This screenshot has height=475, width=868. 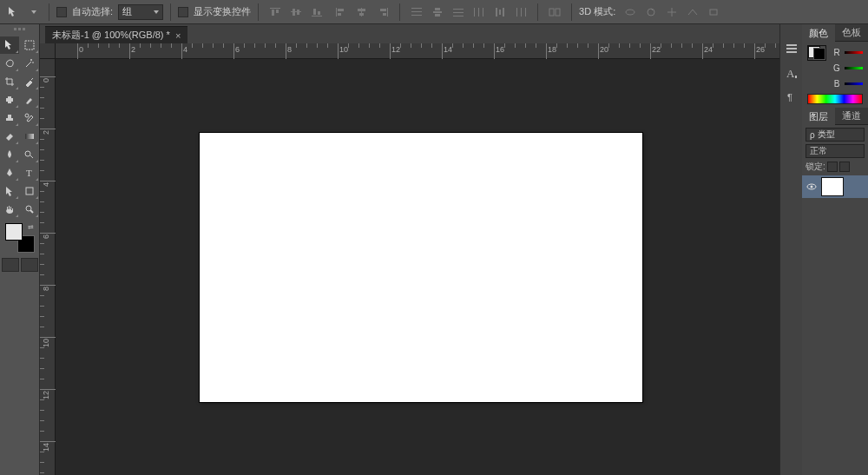 I want to click on ruler-corner, so click(x=48, y=51).